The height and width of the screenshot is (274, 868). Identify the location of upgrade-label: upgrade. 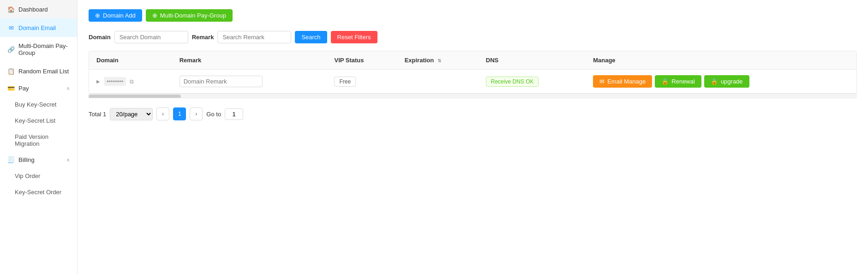
(732, 81).